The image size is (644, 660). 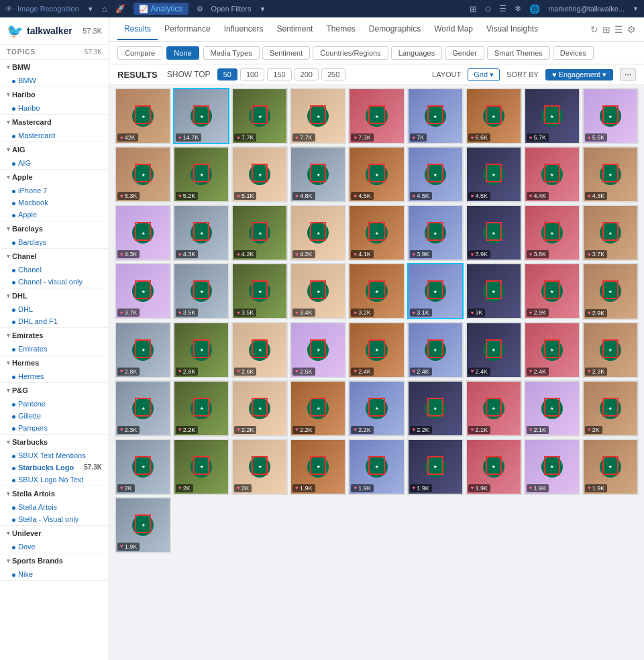 I want to click on subnav-item-influencers: Influencers, so click(x=244, y=30).